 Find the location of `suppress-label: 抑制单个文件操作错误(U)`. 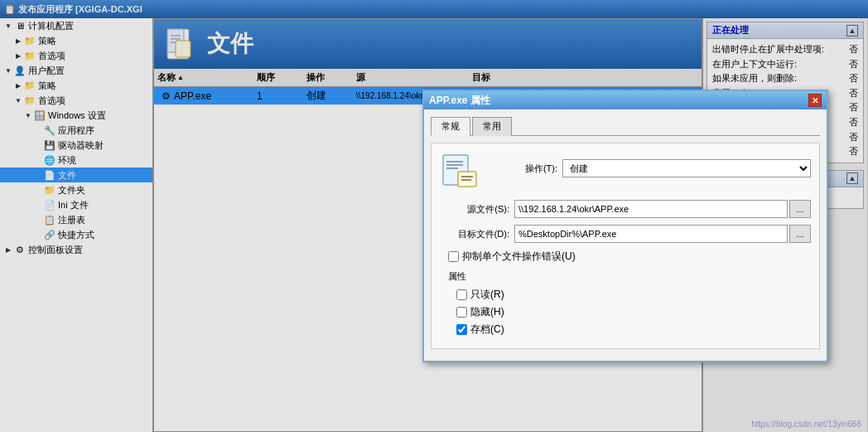

suppress-label: 抑制单个文件操作错误(U) is located at coordinates (518, 257).